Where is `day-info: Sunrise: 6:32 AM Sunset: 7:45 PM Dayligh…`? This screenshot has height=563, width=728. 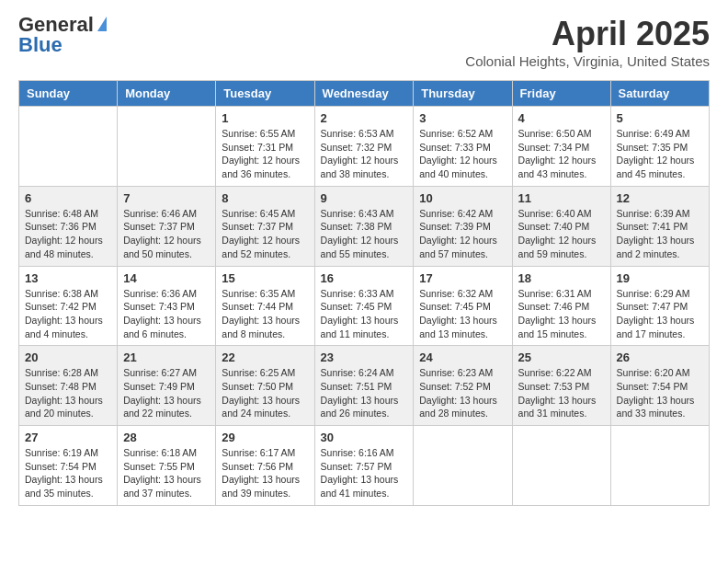
day-info: Sunrise: 6:32 AM Sunset: 7:45 PM Dayligh… is located at coordinates (462, 315).